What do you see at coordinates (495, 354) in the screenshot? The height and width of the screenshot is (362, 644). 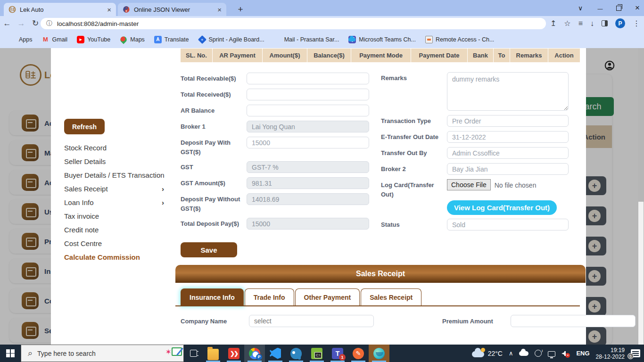 I see `temperature: 22°C` at bounding box center [495, 354].